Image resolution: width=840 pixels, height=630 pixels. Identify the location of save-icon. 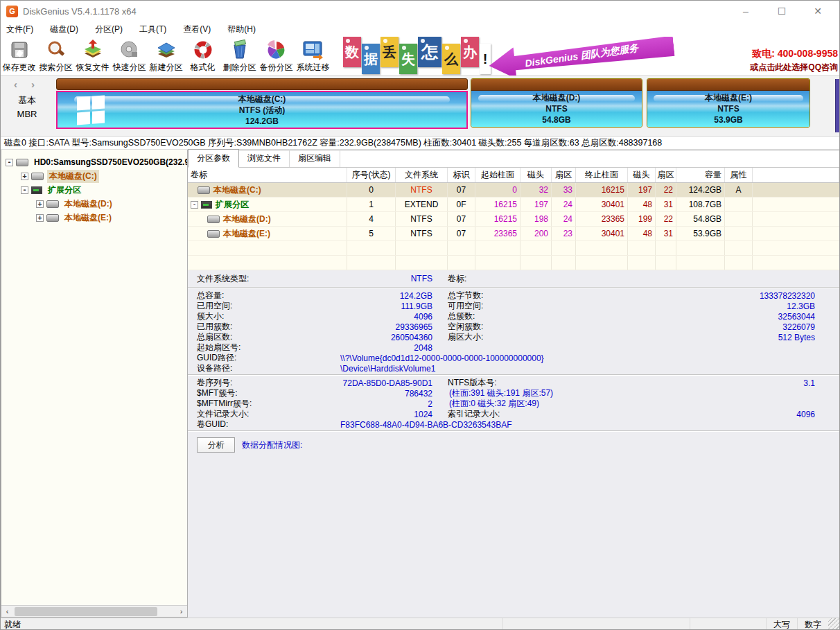
(19, 50).